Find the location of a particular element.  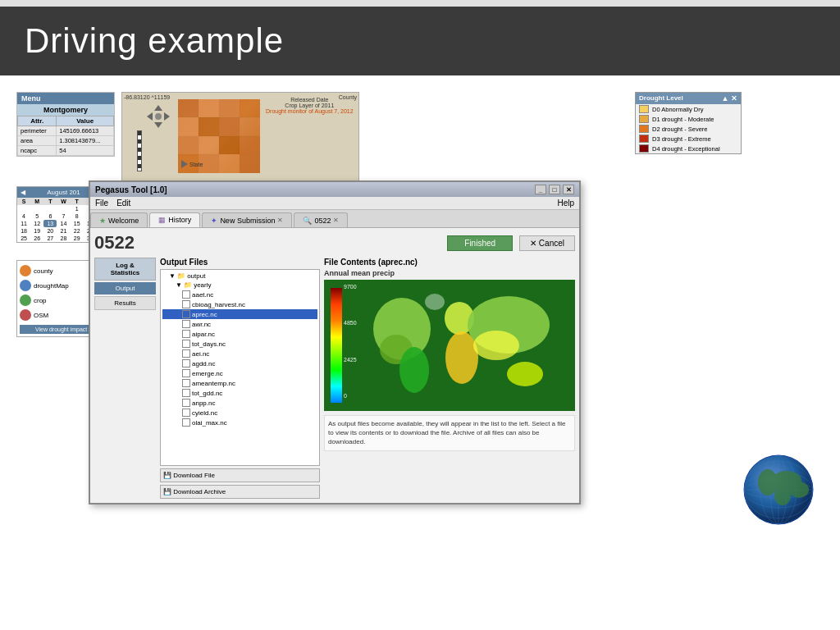

gis-county-title: Montgomery is located at coordinates (66, 110).